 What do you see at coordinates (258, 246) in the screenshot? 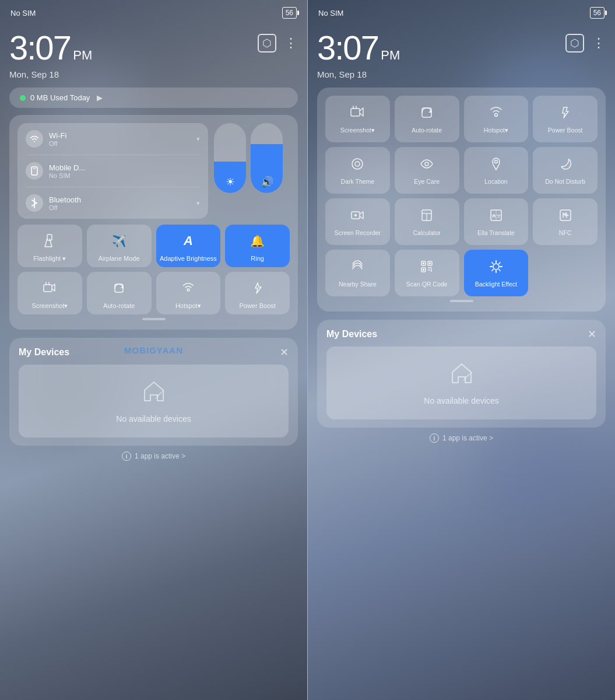
I see `ring-btn: 🔔 Ring` at bounding box center [258, 246].